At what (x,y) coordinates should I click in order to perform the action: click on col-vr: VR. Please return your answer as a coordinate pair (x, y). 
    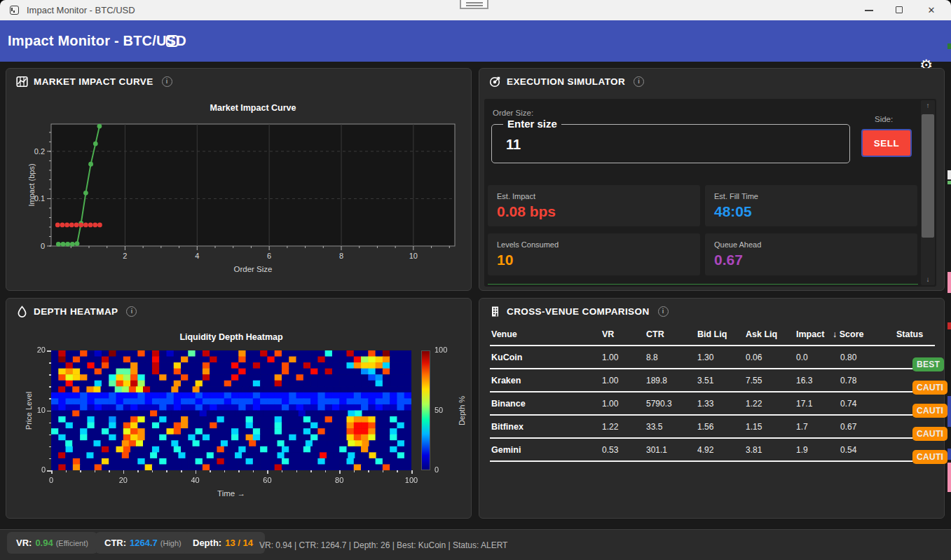
    Looking at the image, I should click on (608, 334).